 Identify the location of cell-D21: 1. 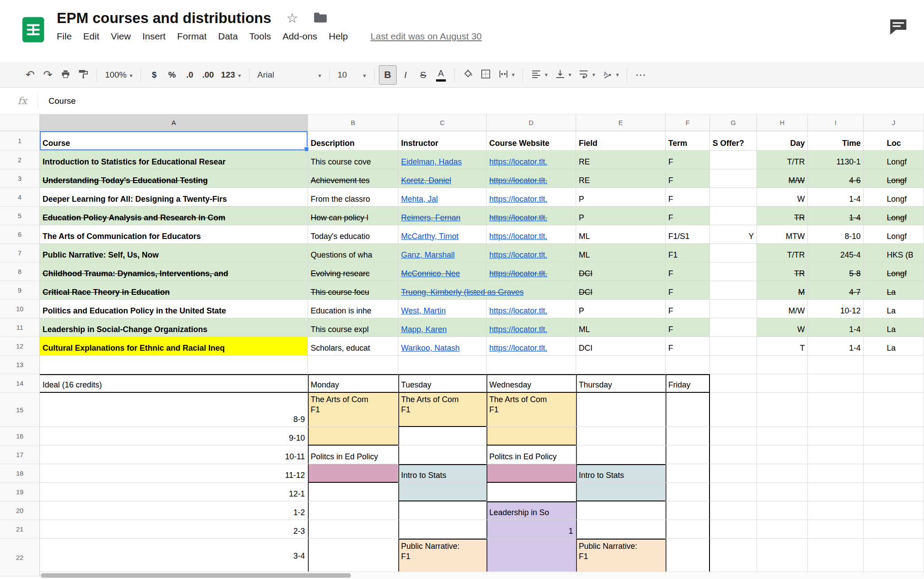
(531, 529).